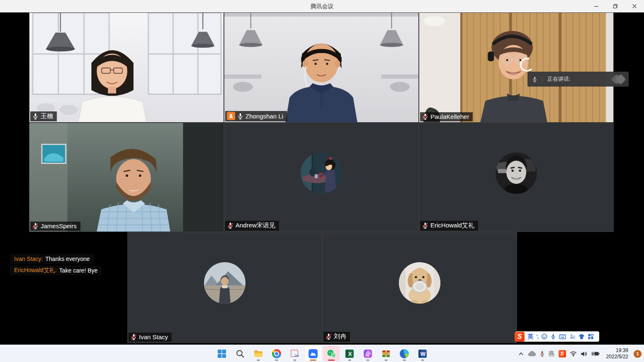 The height and width of the screenshot is (362, 644). I want to click on speaking-mic-icon, so click(535, 80).